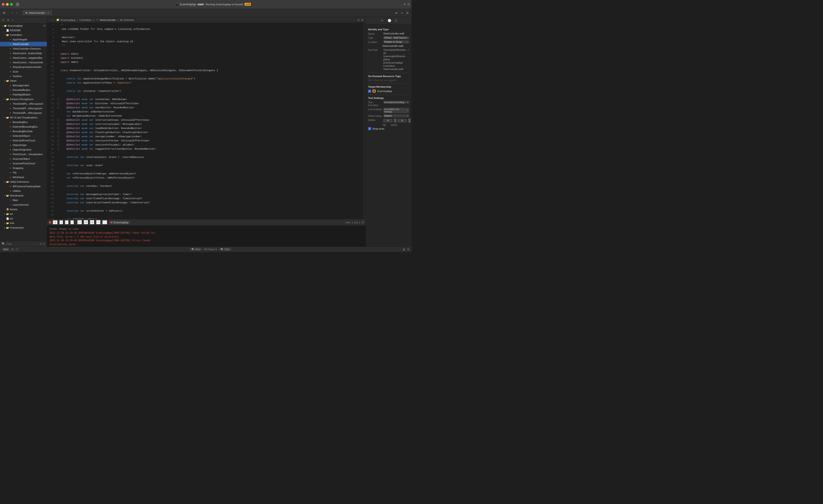 The image size is (823, 504). I want to click on target-checkbox: ✓, so click(369, 91).